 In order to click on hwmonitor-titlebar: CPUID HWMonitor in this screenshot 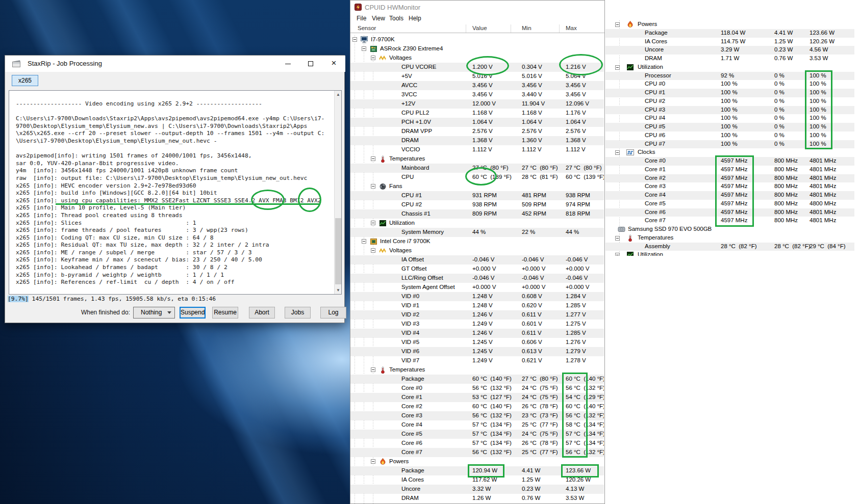, I will do `click(477, 7)`.